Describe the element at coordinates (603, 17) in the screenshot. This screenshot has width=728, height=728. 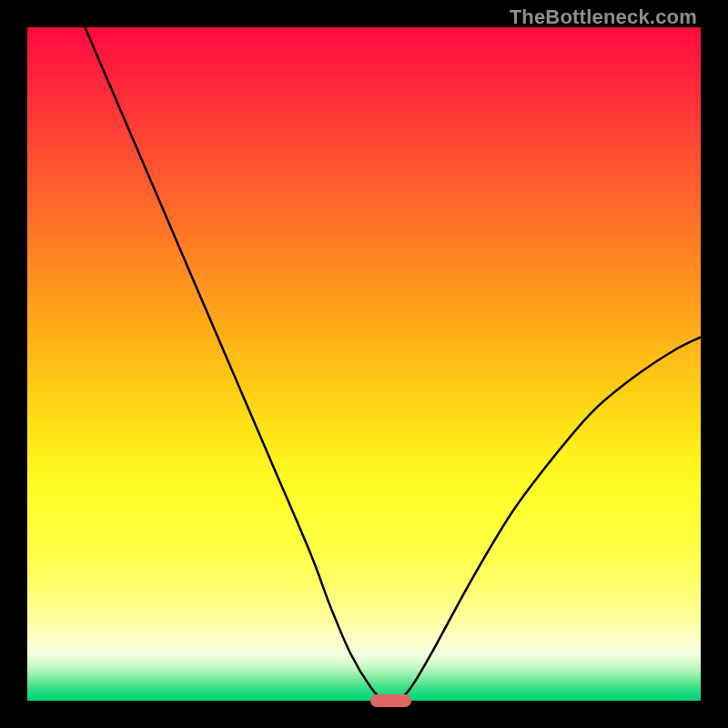
I see `watermark-text: TheBottleneck.com` at that location.